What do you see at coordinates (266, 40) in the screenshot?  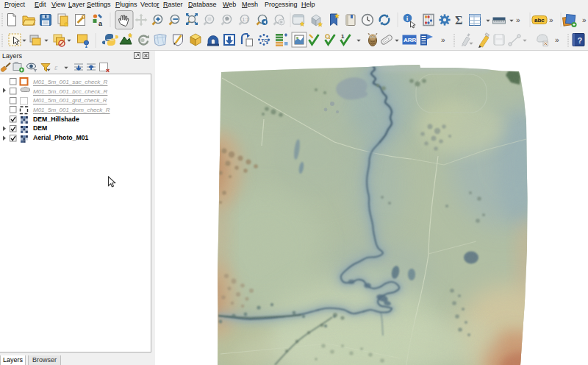 I see `svg-text: TCF` at bounding box center [266, 40].